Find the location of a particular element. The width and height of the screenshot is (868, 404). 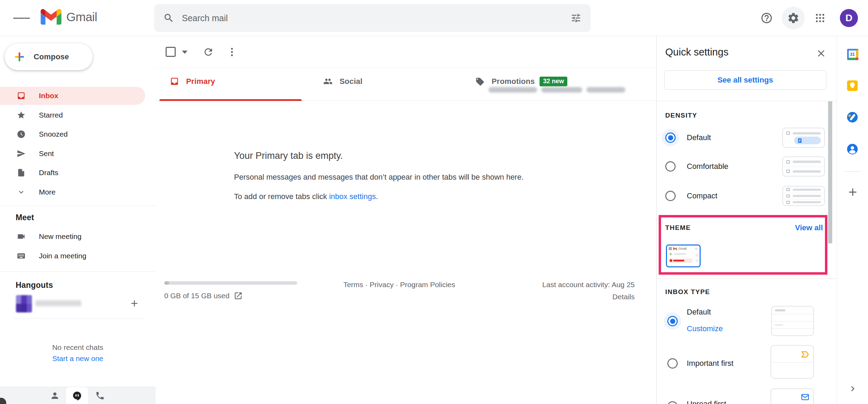

radio-inbox-type-important is located at coordinates (673, 363).